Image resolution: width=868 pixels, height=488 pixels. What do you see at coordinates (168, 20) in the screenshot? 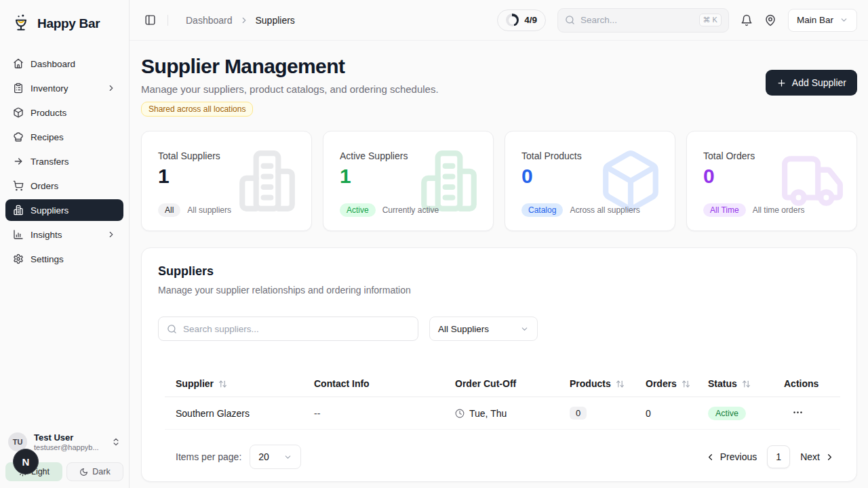
I see `divider` at bounding box center [168, 20].